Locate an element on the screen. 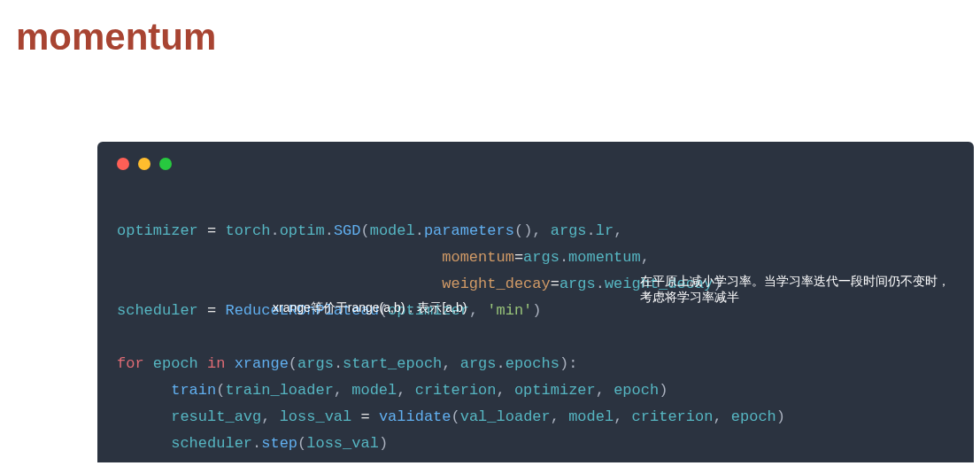  annotation-plateau: 在平原上减小学习率。当学习率迭代一段时间仍不变时，考虑将学习率减半 is located at coordinates (795, 289).